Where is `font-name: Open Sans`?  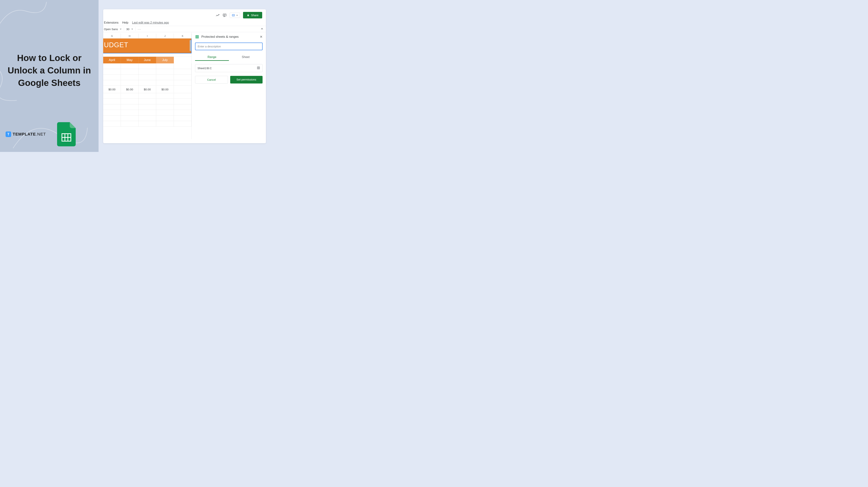 font-name: Open Sans is located at coordinates (111, 29).